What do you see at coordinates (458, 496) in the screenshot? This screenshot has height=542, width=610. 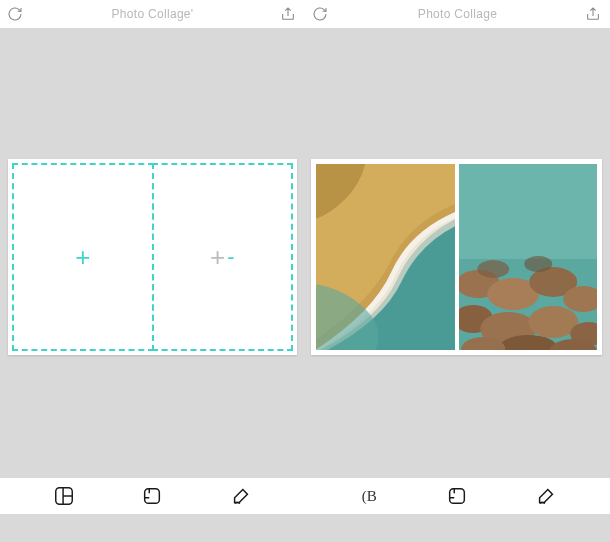 I see `toolbar-right: (B` at bounding box center [458, 496].